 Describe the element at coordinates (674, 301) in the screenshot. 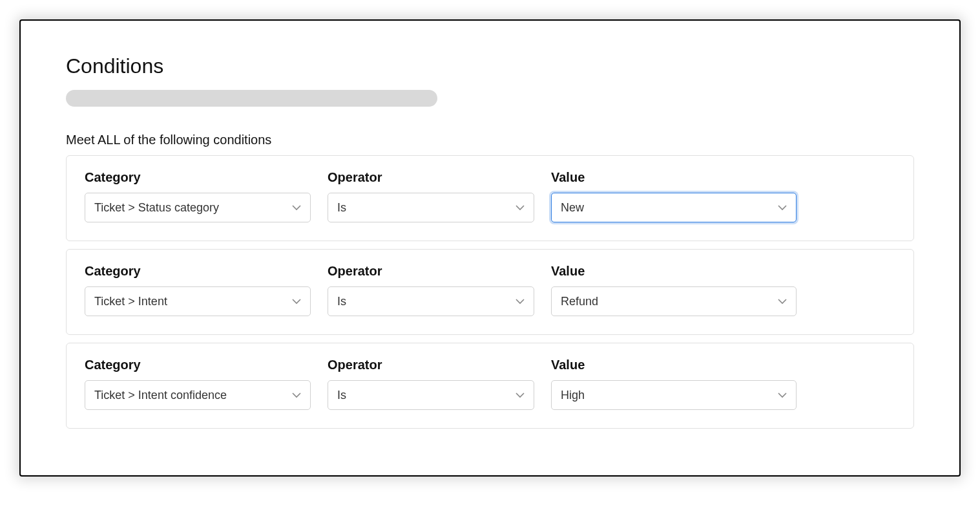

I see `value-select: Refund` at that location.